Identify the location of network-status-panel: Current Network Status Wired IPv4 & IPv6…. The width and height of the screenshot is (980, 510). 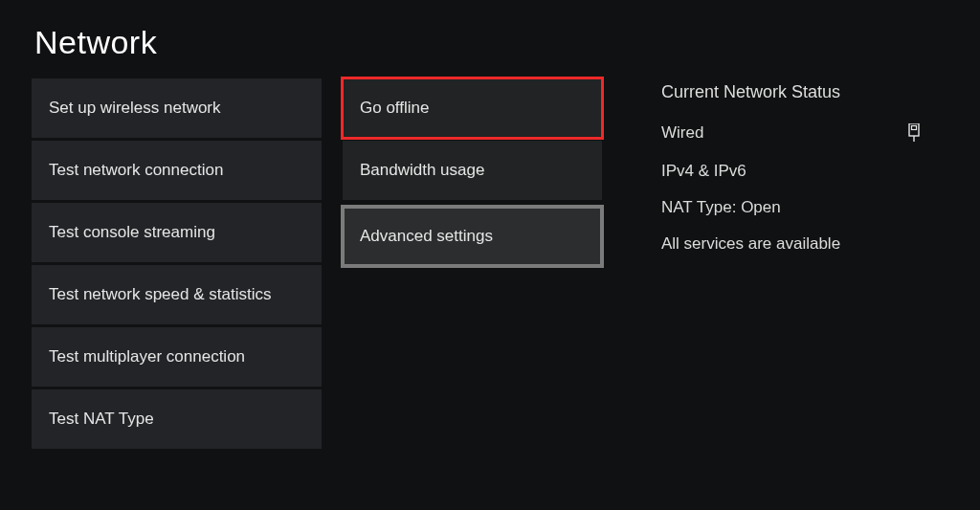
(776, 174).